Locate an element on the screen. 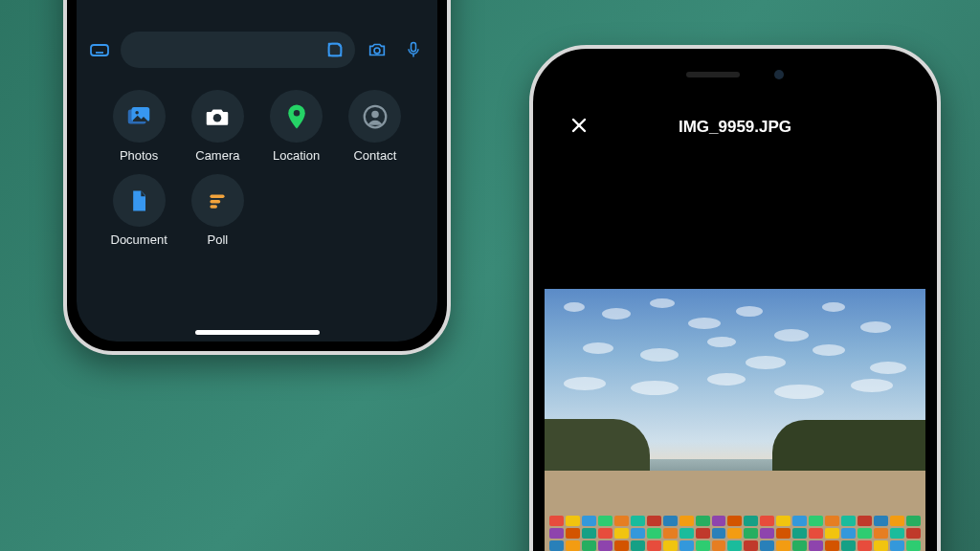 This screenshot has height=551, width=980. home-indicator is located at coordinates (257, 333).